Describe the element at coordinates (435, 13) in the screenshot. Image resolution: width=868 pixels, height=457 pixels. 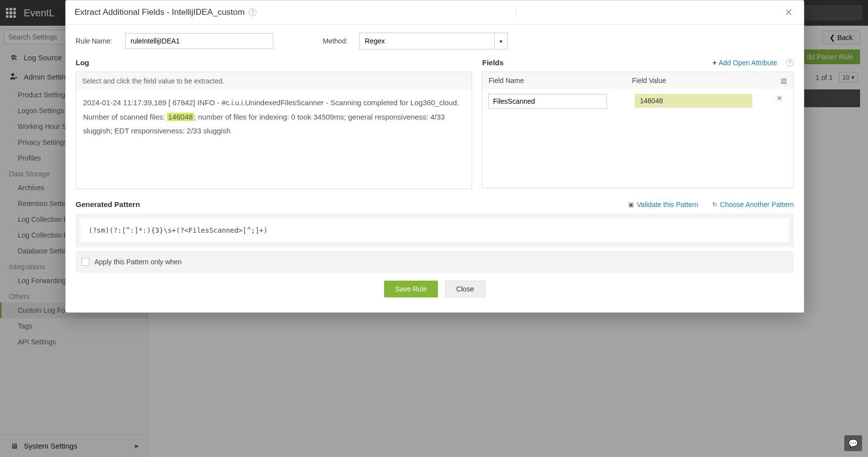
I see `modal-header: Extract Additional Fields - IntellijIDEA…` at that location.